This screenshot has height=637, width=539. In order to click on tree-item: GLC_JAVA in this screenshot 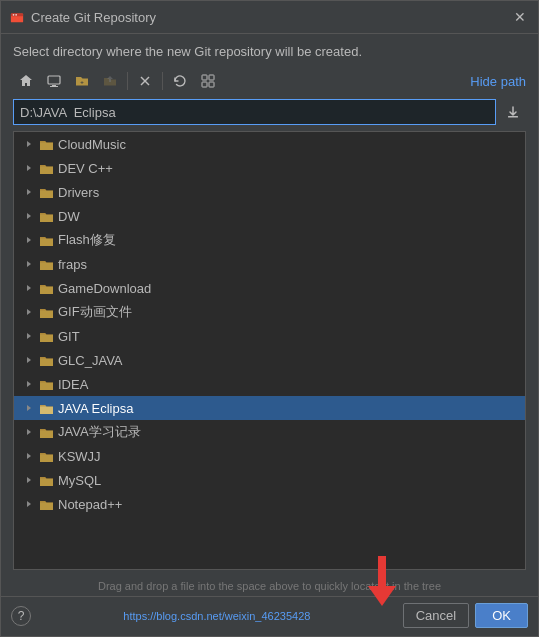, I will do `click(270, 360)`.